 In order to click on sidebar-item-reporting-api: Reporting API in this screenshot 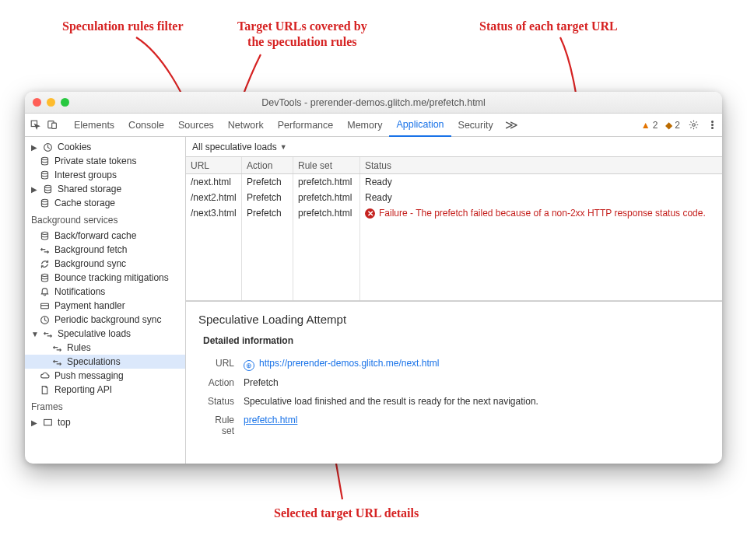, I will do `click(105, 390)`.